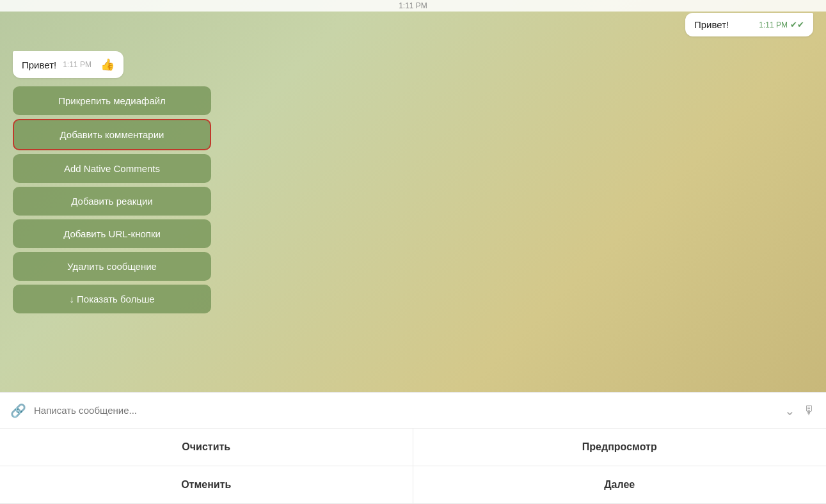  What do you see at coordinates (112, 101) in the screenshot?
I see `attach-media-button: Прикрепить медиафайл` at bounding box center [112, 101].